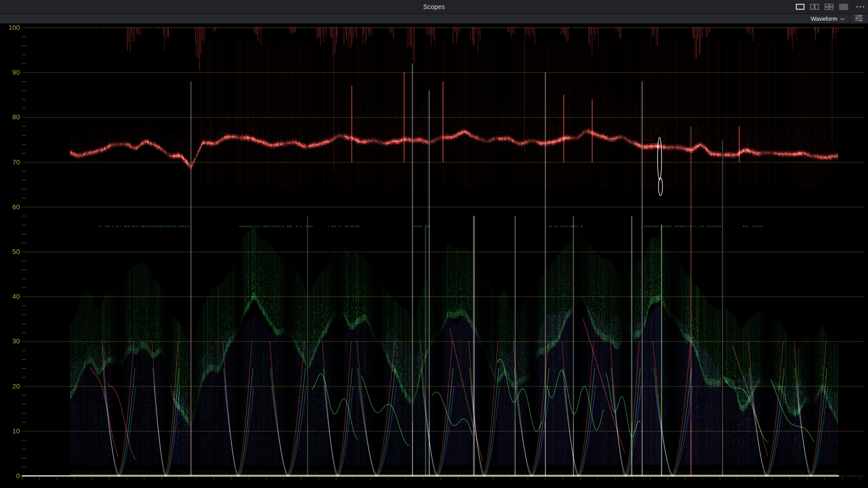 The image size is (868, 488). I want to click on scope-settings-sliders-icon, so click(859, 19).